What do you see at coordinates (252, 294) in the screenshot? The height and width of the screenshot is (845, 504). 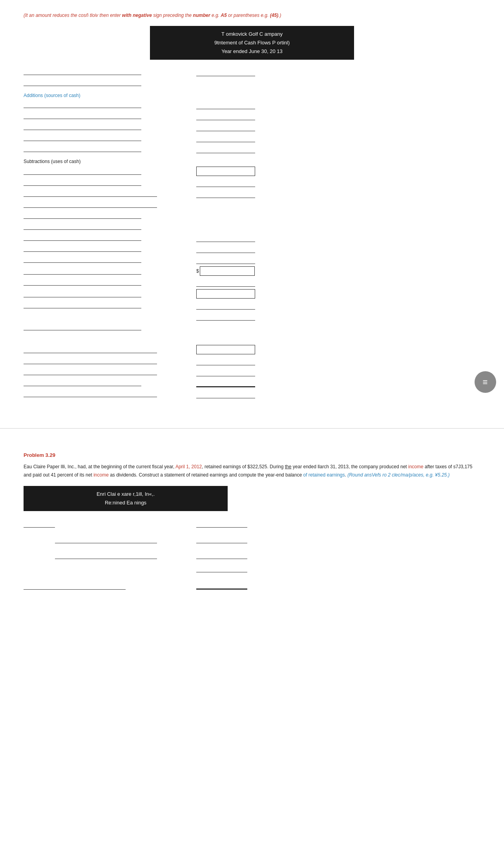 I see `sub-row-boxed2` at bounding box center [252, 294].